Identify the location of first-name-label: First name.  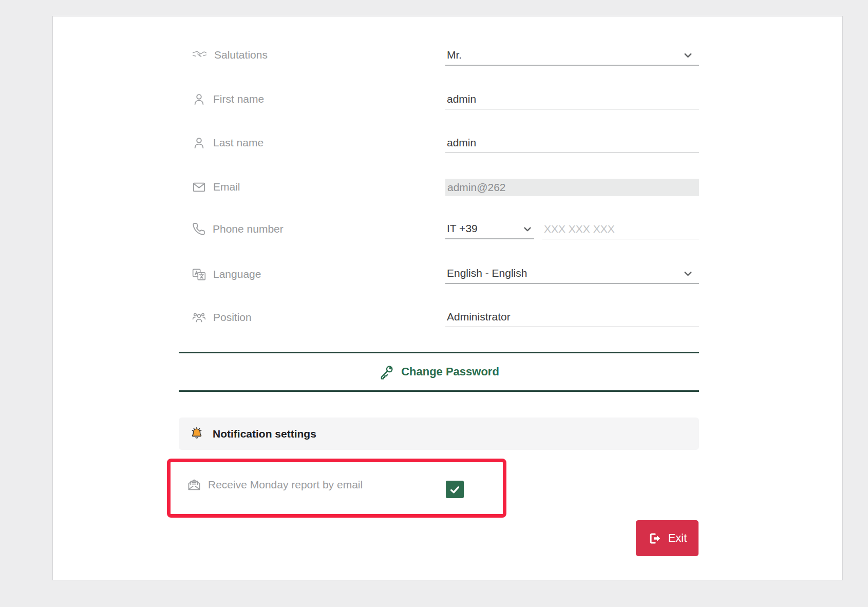
(228, 99).